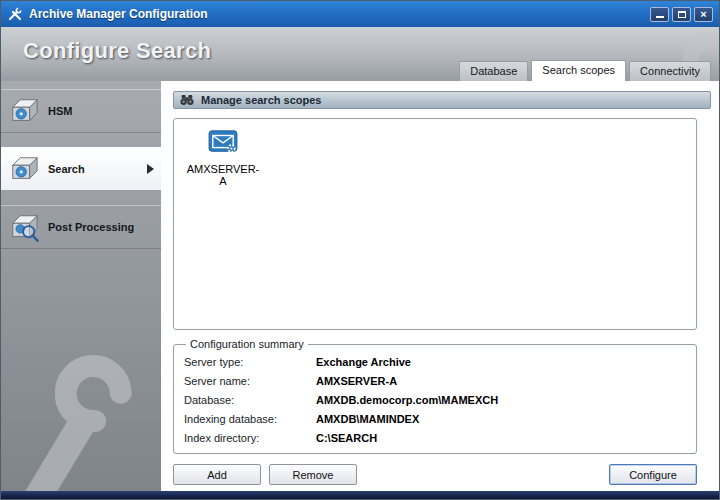 The height and width of the screenshot is (500, 720). Describe the element at coordinates (360, 495) in the screenshot. I see `footer-strip` at that location.